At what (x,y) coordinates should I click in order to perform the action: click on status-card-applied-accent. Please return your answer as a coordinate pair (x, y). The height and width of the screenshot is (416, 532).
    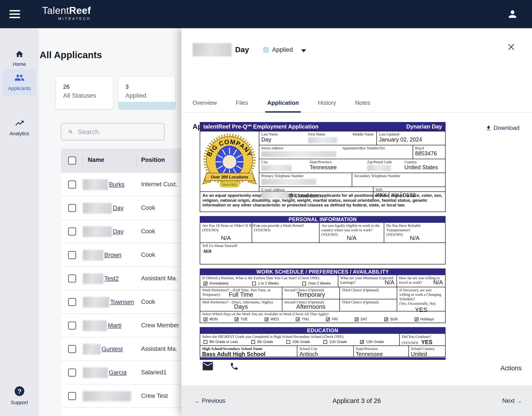
    Looking at the image, I should click on (147, 105).